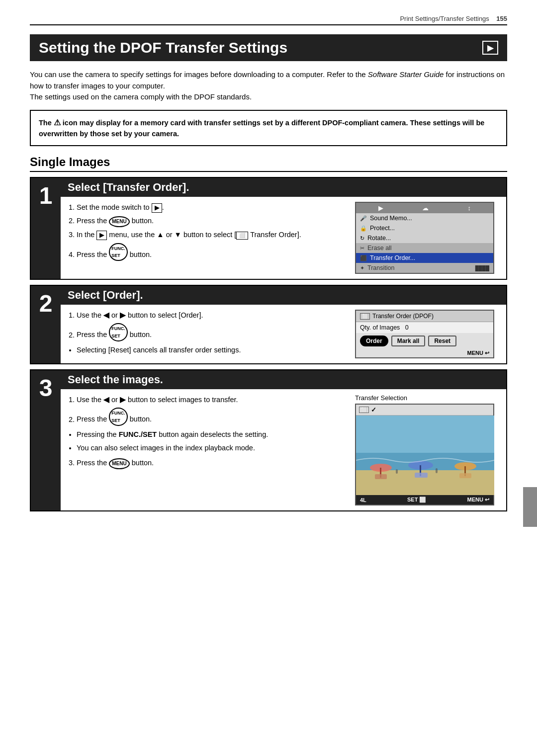  I want to click on play-icon-inline2: ▶, so click(101, 235).